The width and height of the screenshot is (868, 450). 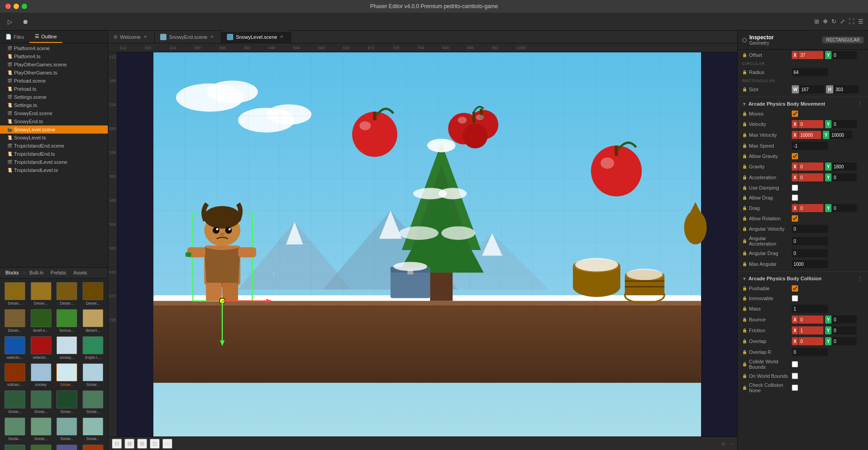 What do you see at coordinates (845, 167) in the screenshot?
I see `gravity-y-input` at bounding box center [845, 167].